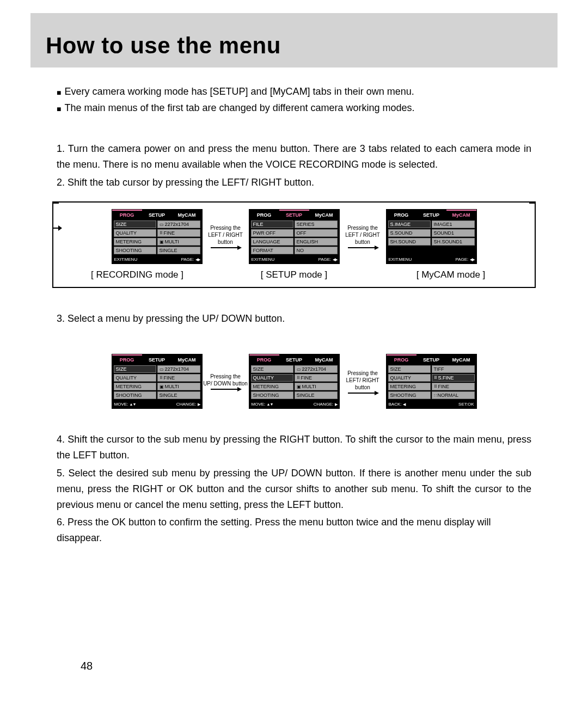 The width and height of the screenshot is (588, 705). I want to click on lcd-select-step2: PROG SETUP MyCAM SIZE▭2272x1704 QUALITY⠿…, so click(294, 381).